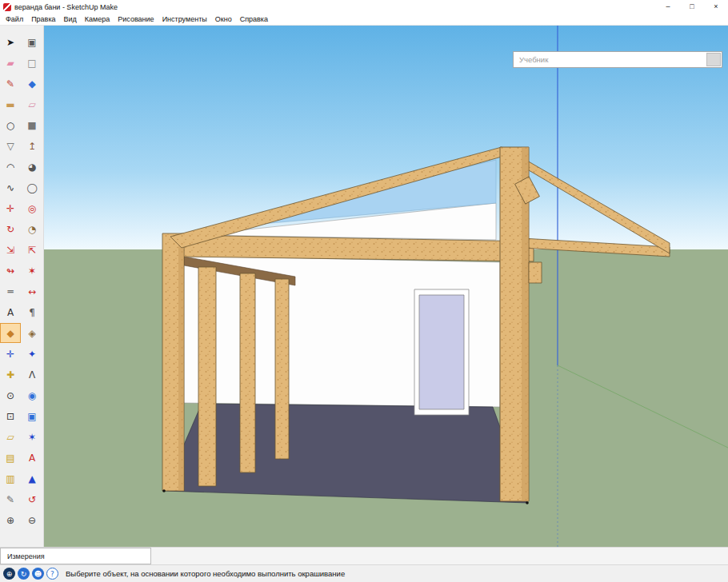 The image size is (728, 582). What do you see at coordinates (10, 416) in the screenshot?
I see `zoom-window-tool: ⊡` at bounding box center [10, 416].